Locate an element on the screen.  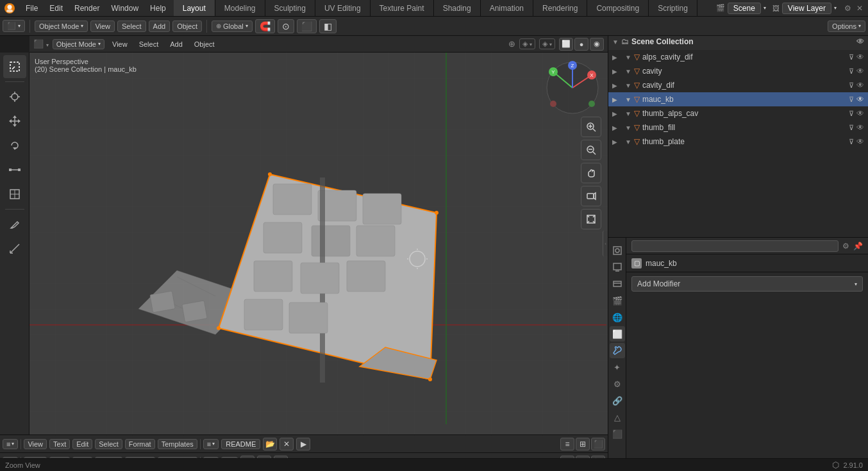
camera-view-btn is located at coordinates (591, 196).